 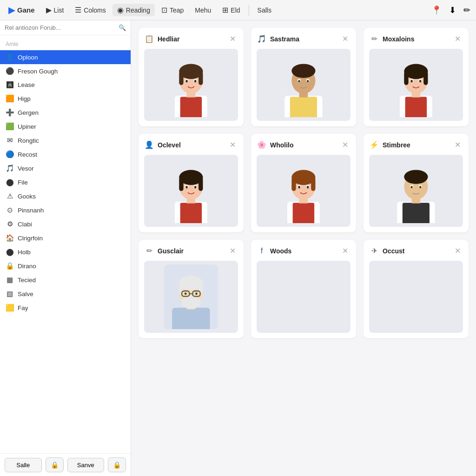 I want to click on lock-icon-1: 🔒, so click(x=55, y=465).